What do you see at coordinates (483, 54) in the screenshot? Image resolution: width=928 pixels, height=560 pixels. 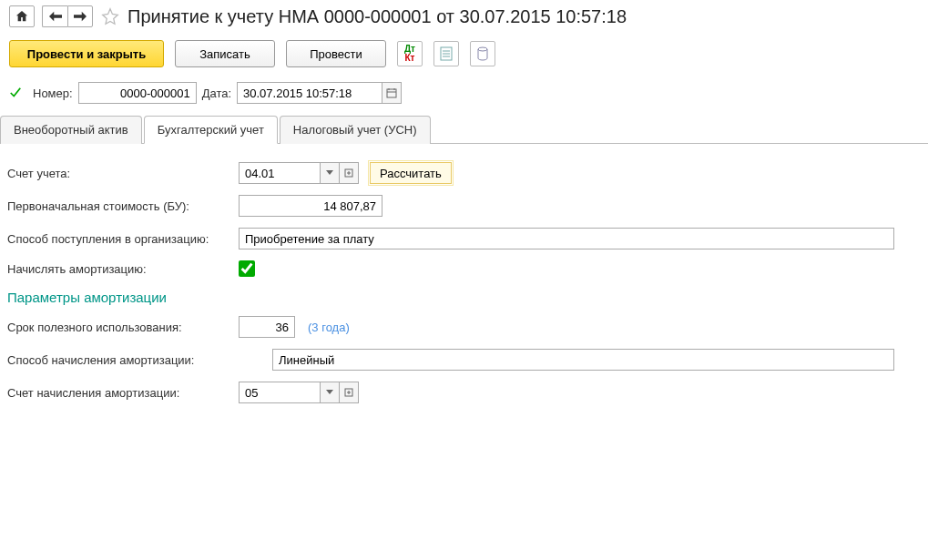 I see `database-icon` at bounding box center [483, 54].